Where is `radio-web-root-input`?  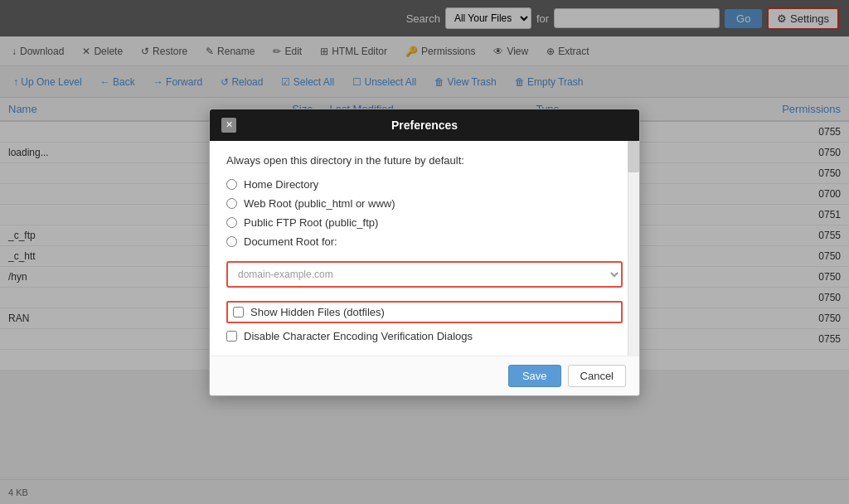 radio-web-root-input is located at coordinates (232, 204).